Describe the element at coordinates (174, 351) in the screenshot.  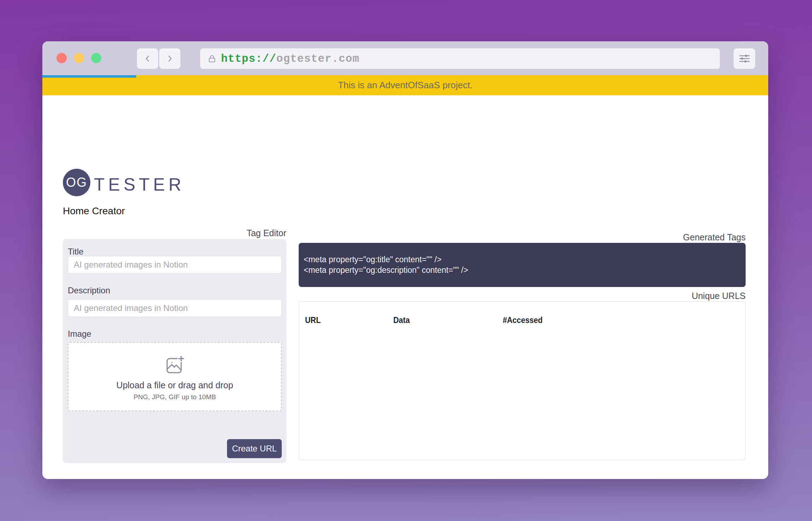
I see `tag-editor-panel: Title Description Image Upload a file or…` at that location.